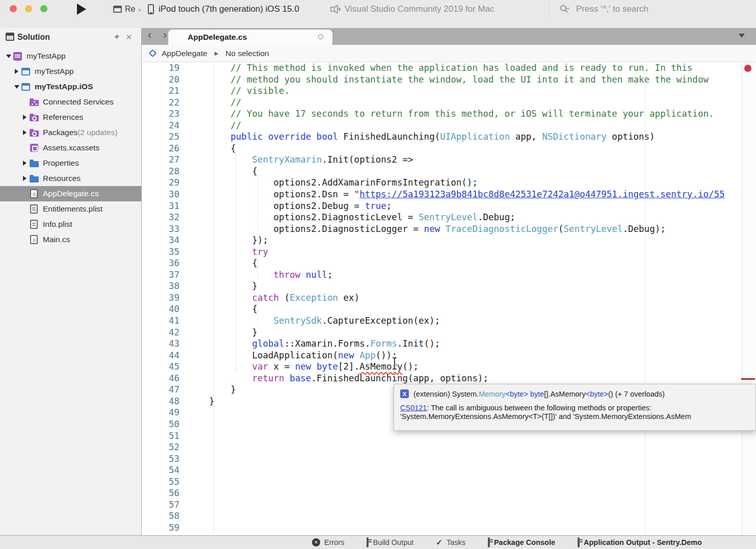 Image resolution: width=756 pixels, height=549 pixels. What do you see at coordinates (161, 263) in the screenshot?
I see `line-number: 36` at bounding box center [161, 263].